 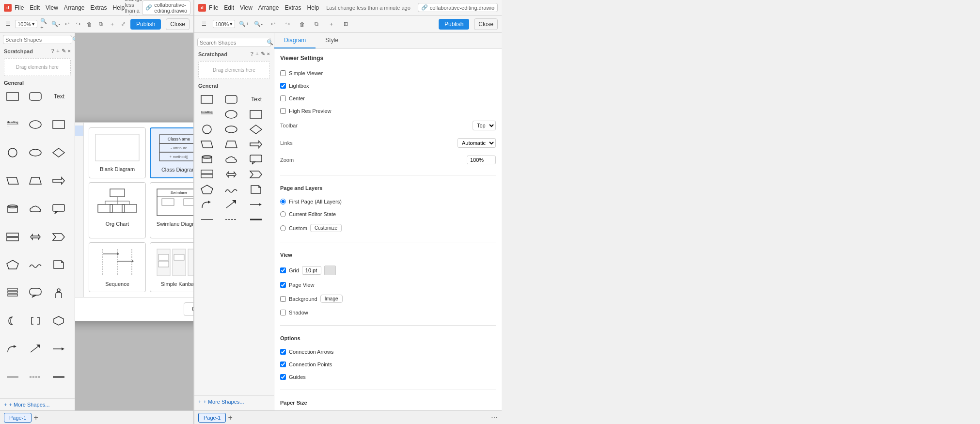 What do you see at coordinates (283, 73) in the screenshot?
I see `simple-viewer-checkbox` at bounding box center [283, 73].